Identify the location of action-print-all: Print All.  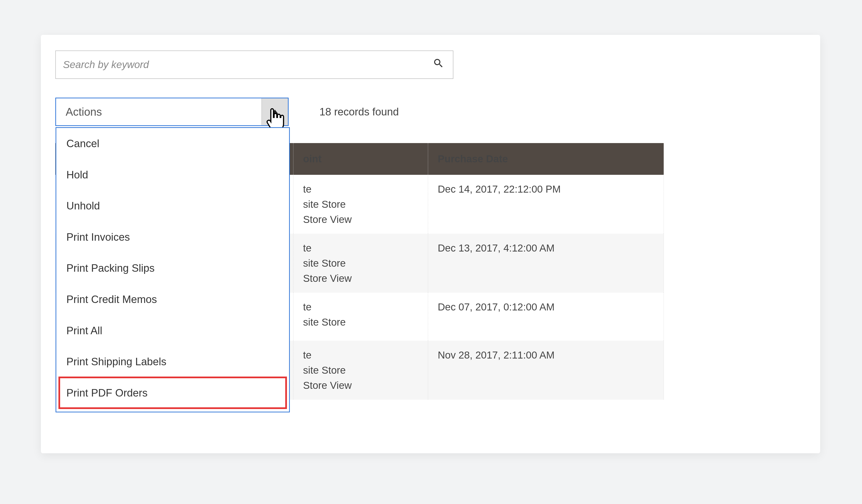
(173, 331).